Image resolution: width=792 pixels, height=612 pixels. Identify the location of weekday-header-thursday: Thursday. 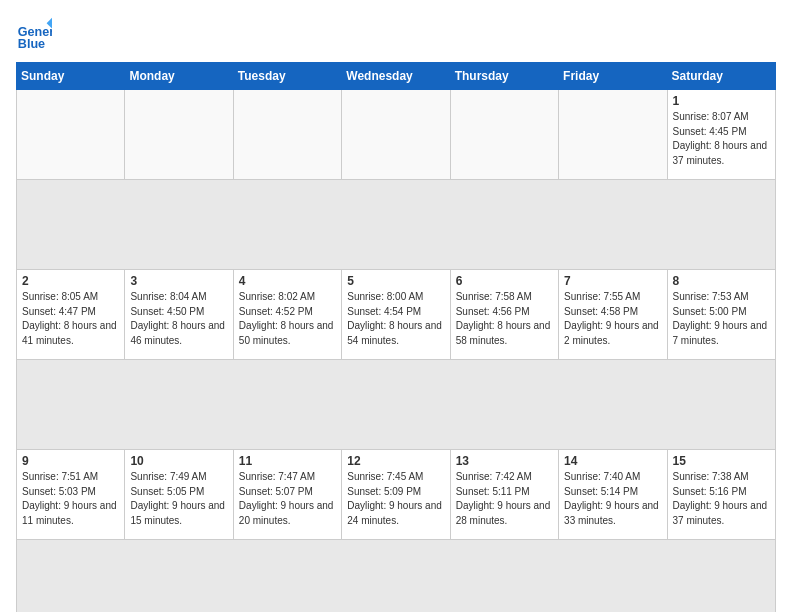
(504, 76).